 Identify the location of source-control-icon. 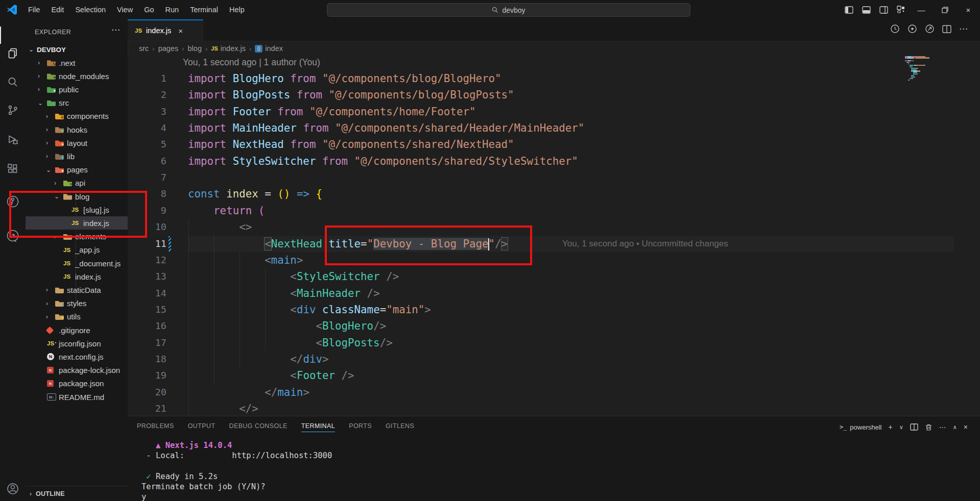
(13, 110).